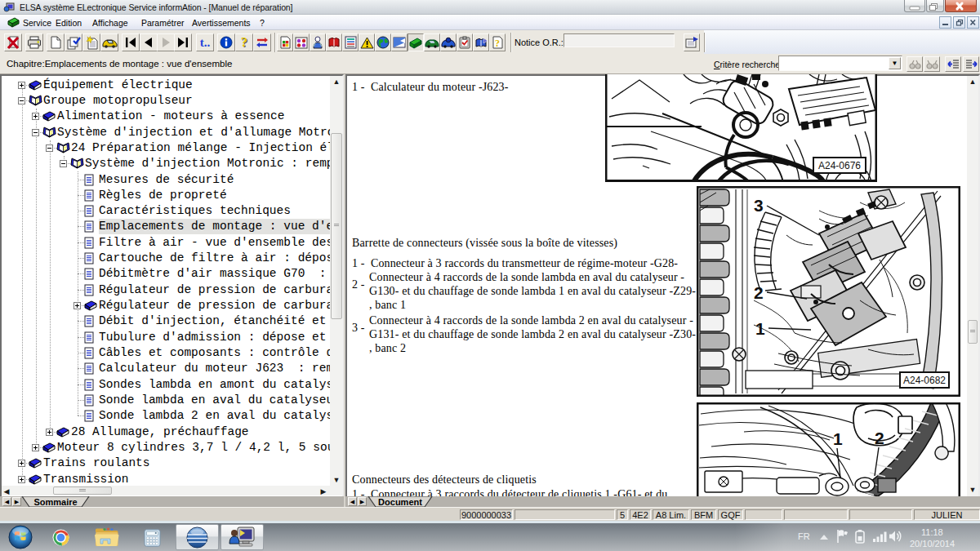 This screenshot has height=551, width=980. I want to click on svg-text: Sommaire, so click(56, 502).